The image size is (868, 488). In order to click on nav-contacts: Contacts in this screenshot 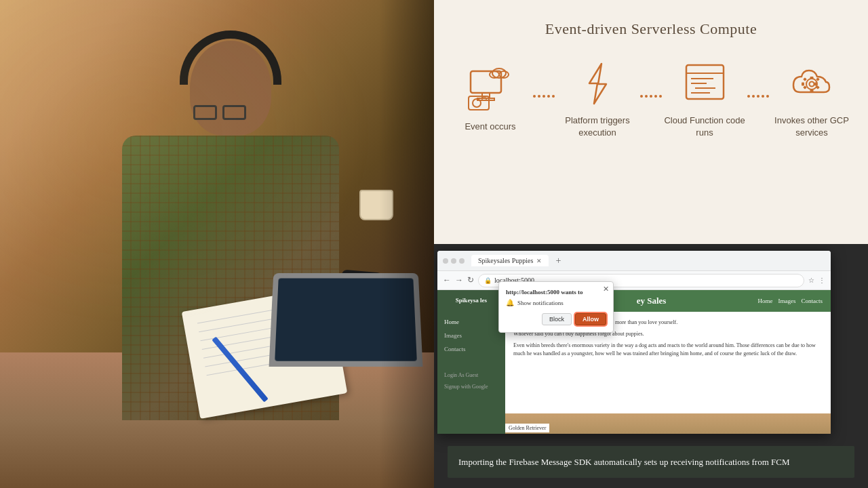, I will do `click(812, 301)`.